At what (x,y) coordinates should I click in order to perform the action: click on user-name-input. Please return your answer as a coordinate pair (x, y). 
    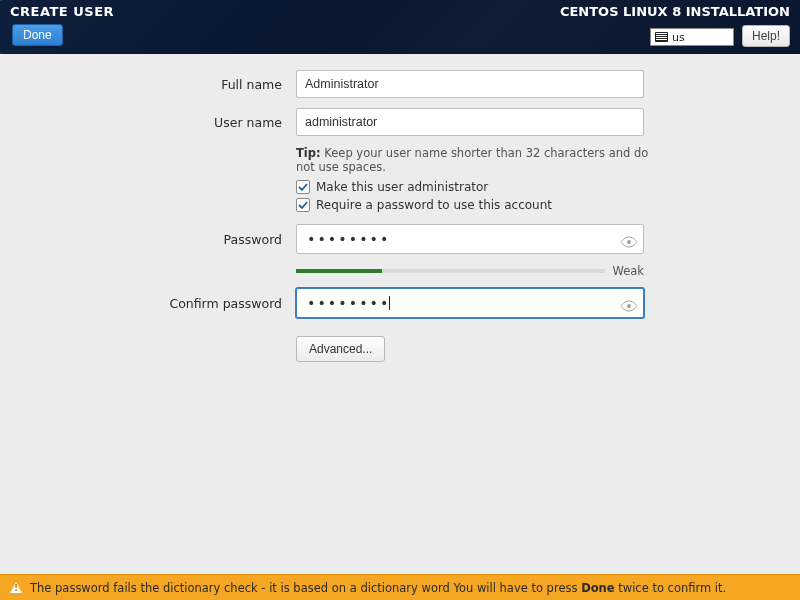
    Looking at the image, I should click on (470, 122).